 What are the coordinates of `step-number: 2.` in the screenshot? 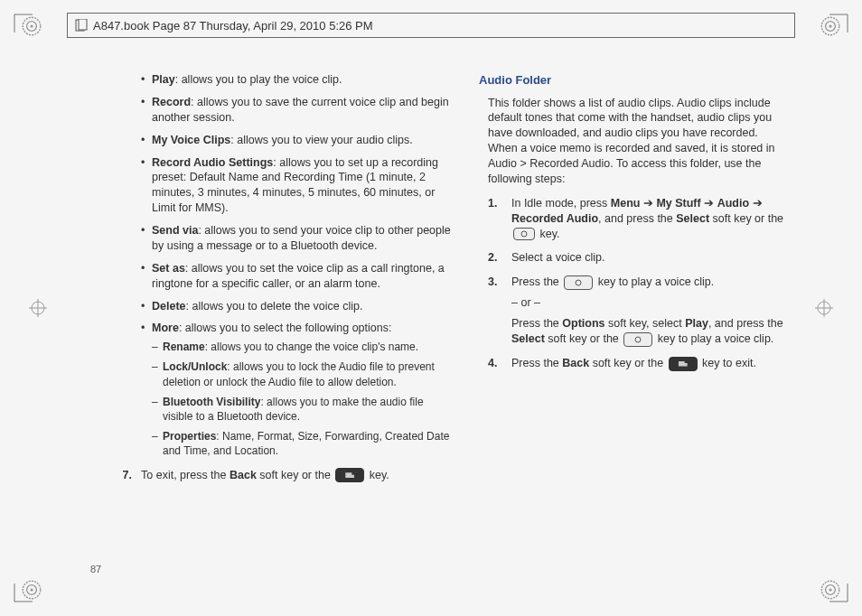 It's located at (500, 258).